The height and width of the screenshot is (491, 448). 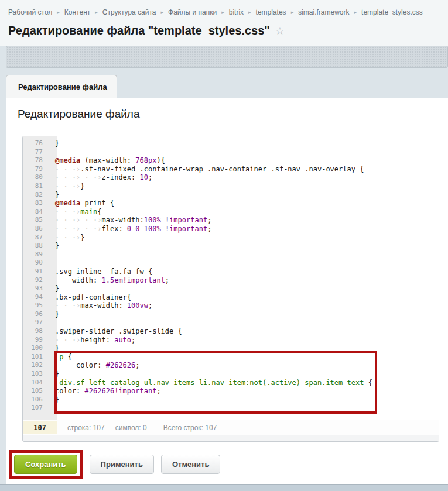 What do you see at coordinates (231, 375) in the screenshot?
I see `code-line: 103}` at bounding box center [231, 375].